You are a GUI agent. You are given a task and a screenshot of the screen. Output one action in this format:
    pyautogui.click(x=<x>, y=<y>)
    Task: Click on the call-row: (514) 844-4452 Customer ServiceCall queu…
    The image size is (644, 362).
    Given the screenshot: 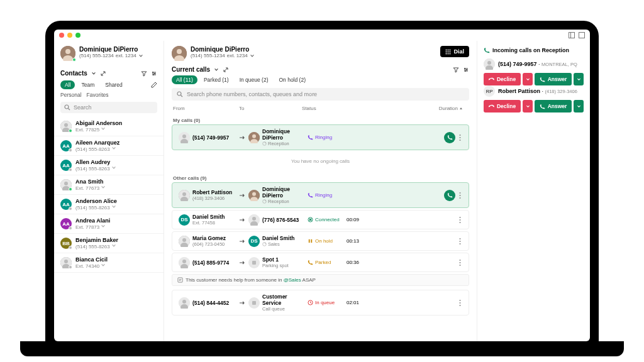 What is the action you would take?
    pyautogui.click(x=321, y=303)
    